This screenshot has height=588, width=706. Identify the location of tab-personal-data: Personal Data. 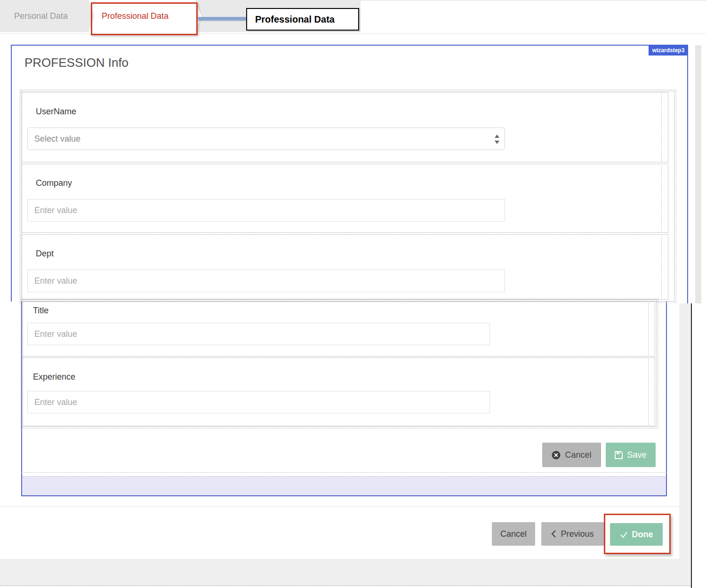
(41, 16).